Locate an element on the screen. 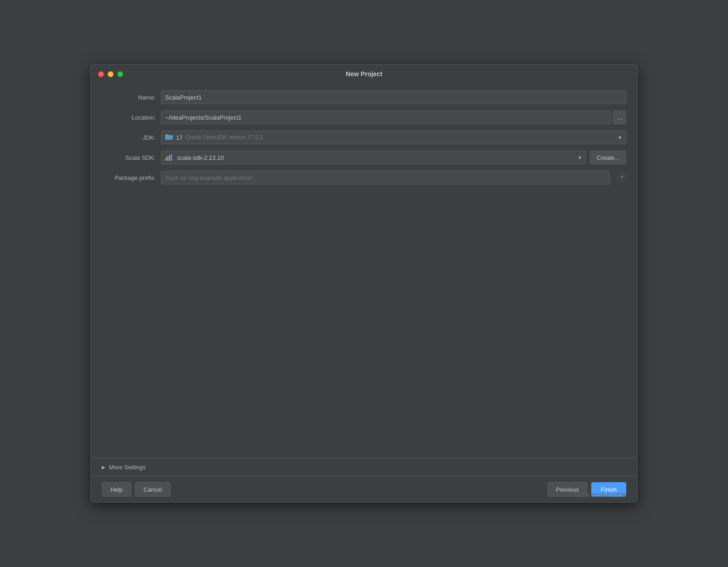 The width and height of the screenshot is (728, 567). scala-sdk-arrow: ▼ is located at coordinates (580, 158).